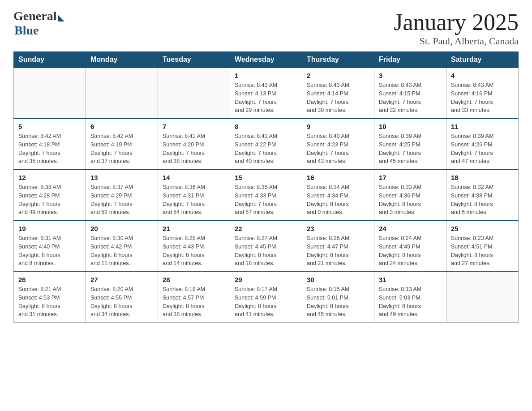  Describe the element at coordinates (410, 195) in the screenshot. I see `calendar-cell: 17Sunrise: 8:33 AM Sunset: 4:36 PM Dayli…` at that location.